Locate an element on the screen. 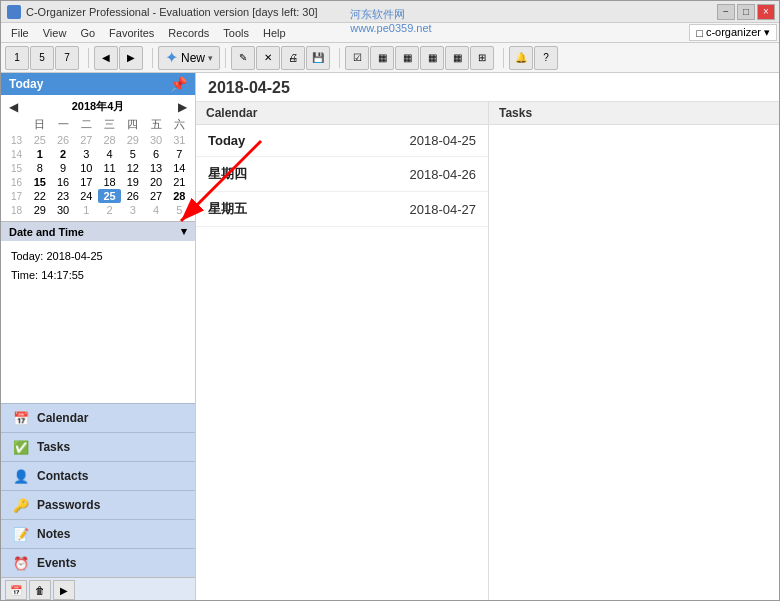 This screenshot has height=601, width=780. menu-records: Records is located at coordinates (188, 33).